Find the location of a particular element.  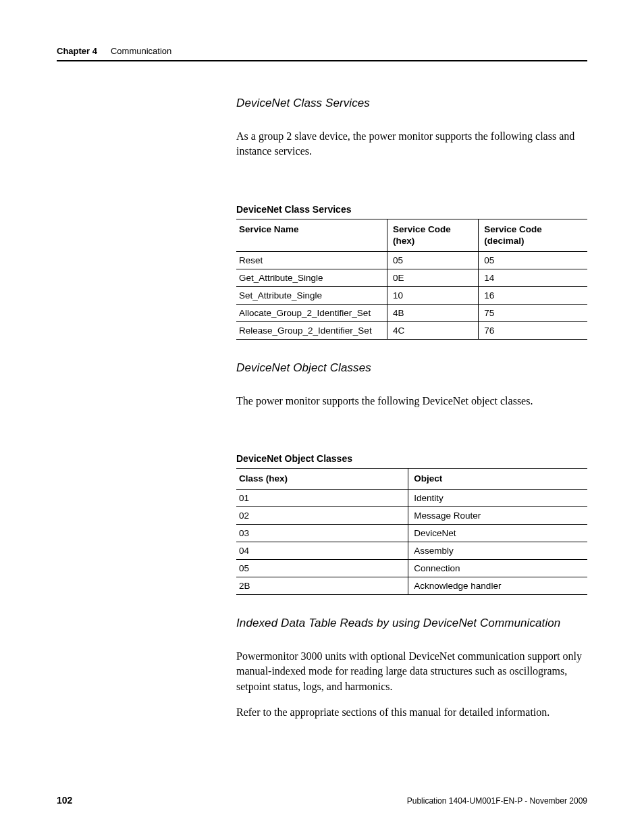

cell: Set_Attribute_Single is located at coordinates (312, 295).